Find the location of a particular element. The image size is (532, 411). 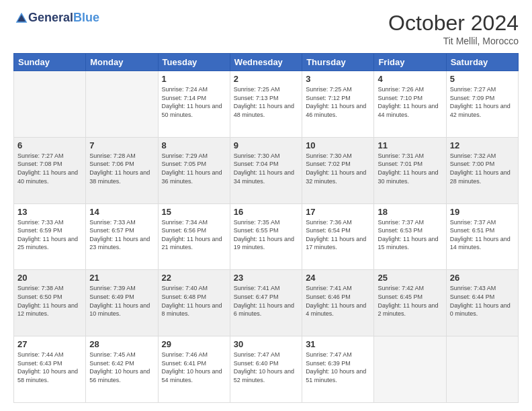

day-number: 6 is located at coordinates (50, 145).